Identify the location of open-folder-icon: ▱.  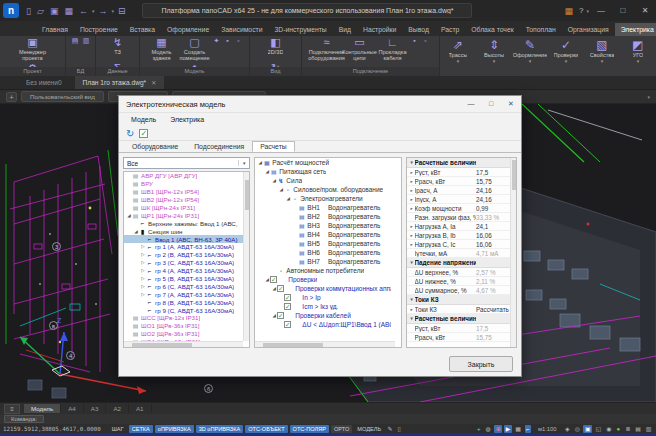
(40, 11).